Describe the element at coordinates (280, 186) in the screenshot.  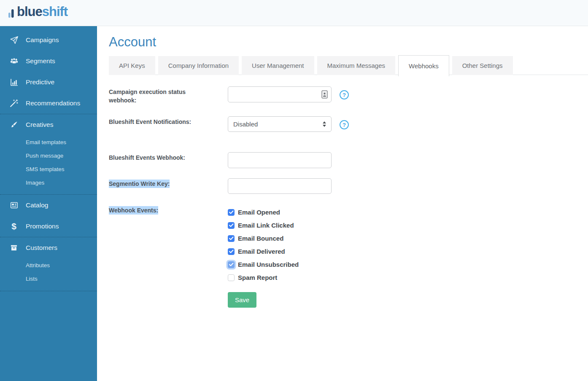
I see `segmentio-key-input` at that location.